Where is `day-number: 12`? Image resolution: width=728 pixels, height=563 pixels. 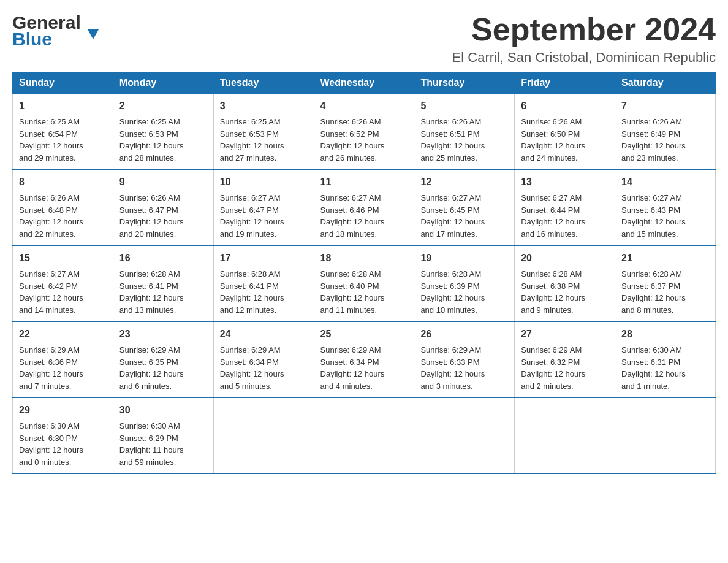 day-number: 12 is located at coordinates (464, 182).